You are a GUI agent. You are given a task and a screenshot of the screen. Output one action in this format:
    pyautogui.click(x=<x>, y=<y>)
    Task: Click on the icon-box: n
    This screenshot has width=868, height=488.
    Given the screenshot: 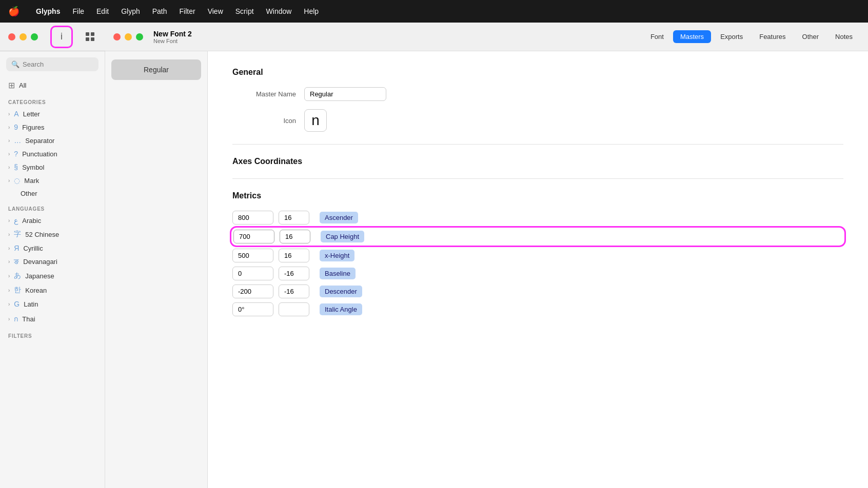 What is the action you would take?
    pyautogui.click(x=315, y=120)
    